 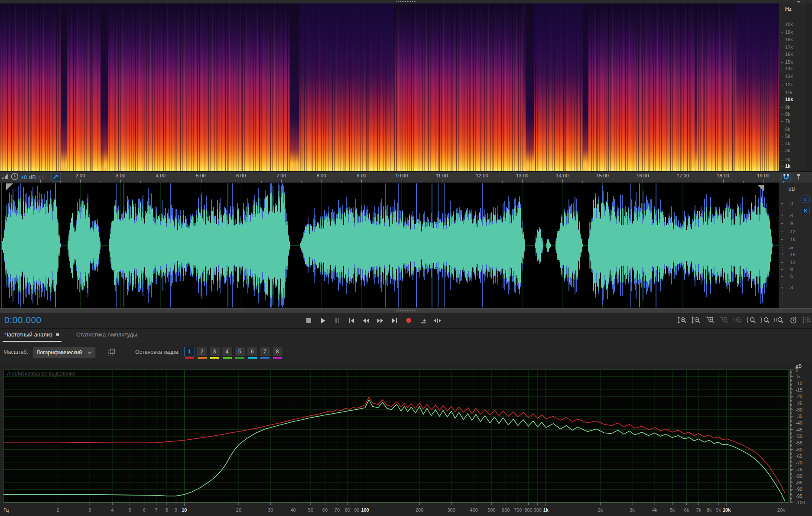 I want to click on trace-color-strip, so click(x=215, y=358).